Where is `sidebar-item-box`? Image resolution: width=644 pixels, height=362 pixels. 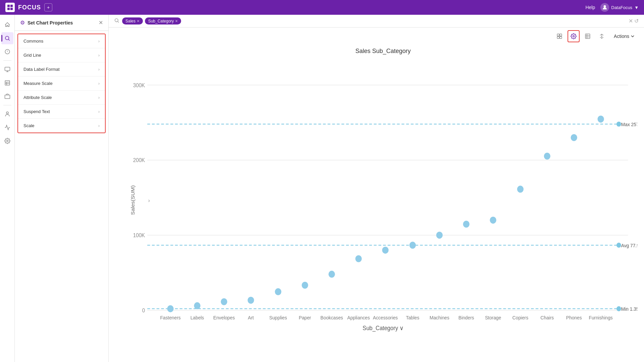 sidebar-item-box is located at coordinates (7, 96).